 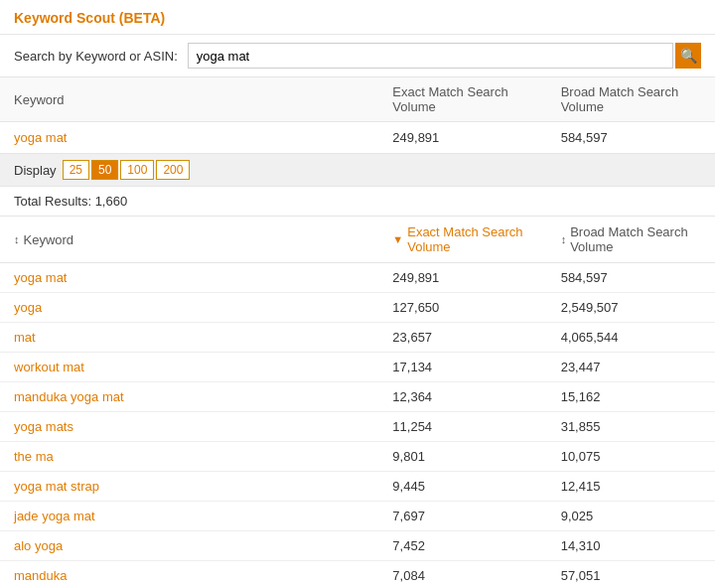 What do you see at coordinates (581, 576) in the screenshot?
I see `row-broad-value: 57,051` at bounding box center [581, 576].